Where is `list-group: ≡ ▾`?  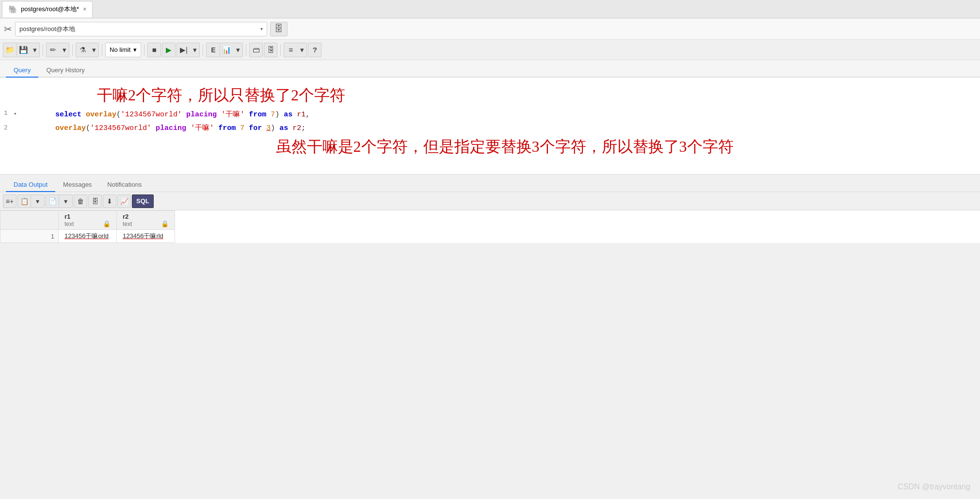 list-group: ≡ ▾ is located at coordinates (295, 50).